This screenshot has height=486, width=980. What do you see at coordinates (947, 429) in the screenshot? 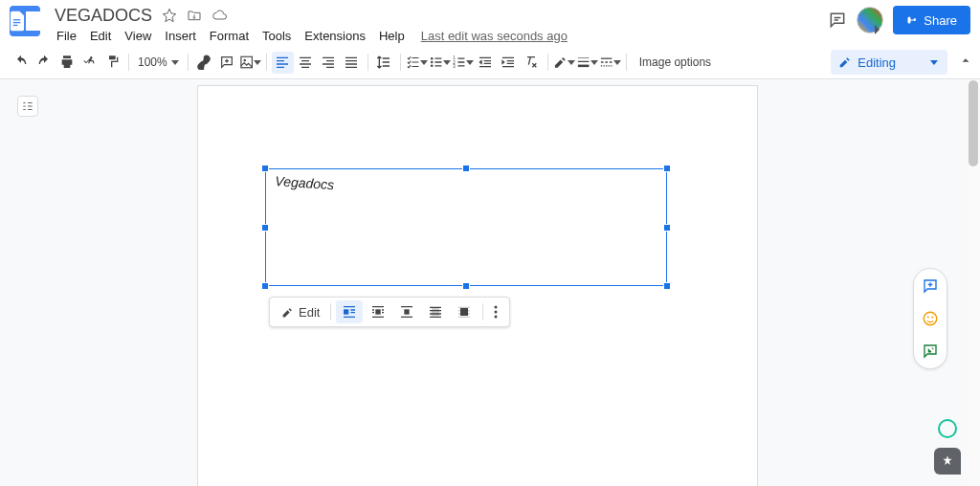
I see `grammarly-icon` at bounding box center [947, 429].